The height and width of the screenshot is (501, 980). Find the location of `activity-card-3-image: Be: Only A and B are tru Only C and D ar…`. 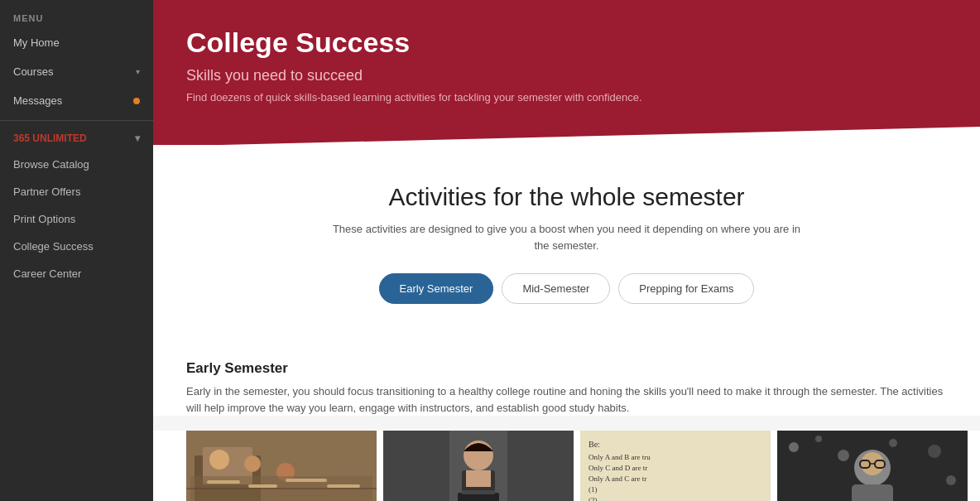

activity-card-3-image: Be: Only A and B are tru Only C and D ar… is located at coordinates (675, 465).